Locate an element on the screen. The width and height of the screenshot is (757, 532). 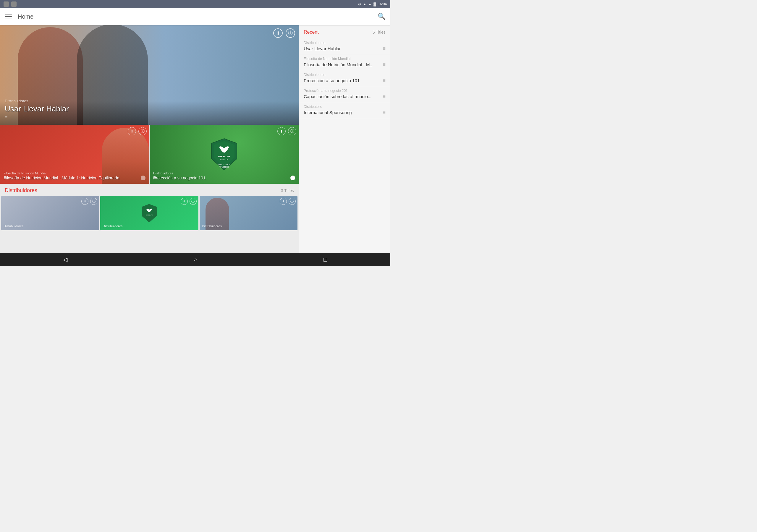
person-right is located at coordinates (112, 74).